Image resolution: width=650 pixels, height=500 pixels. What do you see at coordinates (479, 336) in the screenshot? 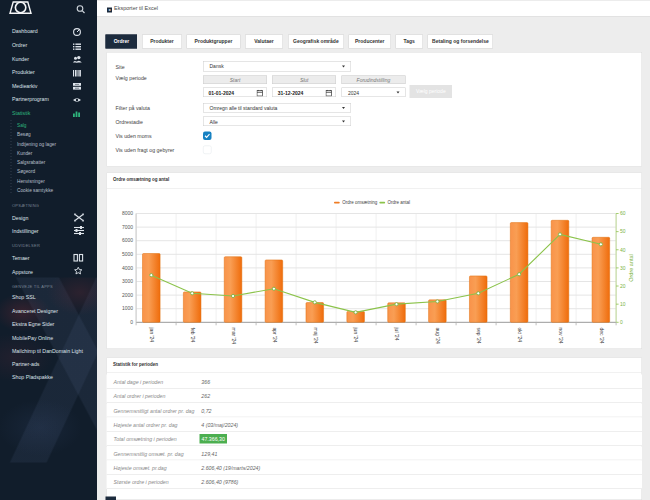
I see `svg-text: sep '24` at bounding box center [479, 336].